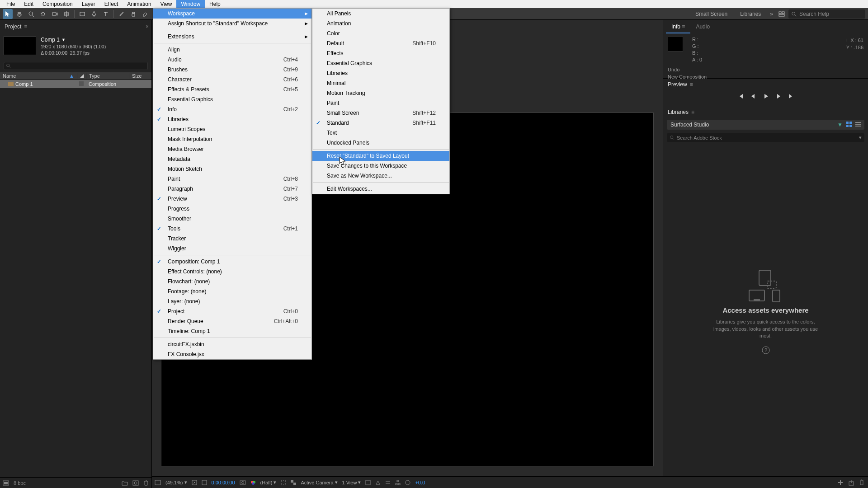  What do you see at coordinates (232, 272) in the screenshot?
I see `menu-item: Effect Controls: (none)` at bounding box center [232, 272].